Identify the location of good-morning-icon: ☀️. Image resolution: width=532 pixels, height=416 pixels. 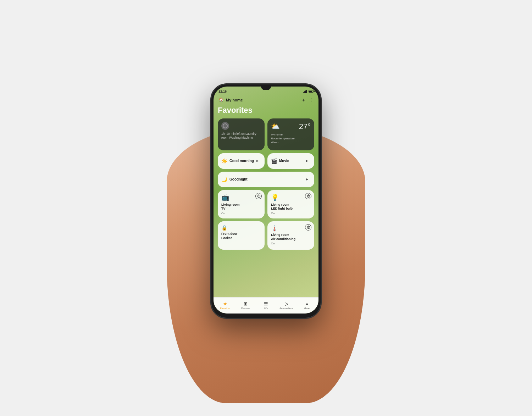
(224, 161).